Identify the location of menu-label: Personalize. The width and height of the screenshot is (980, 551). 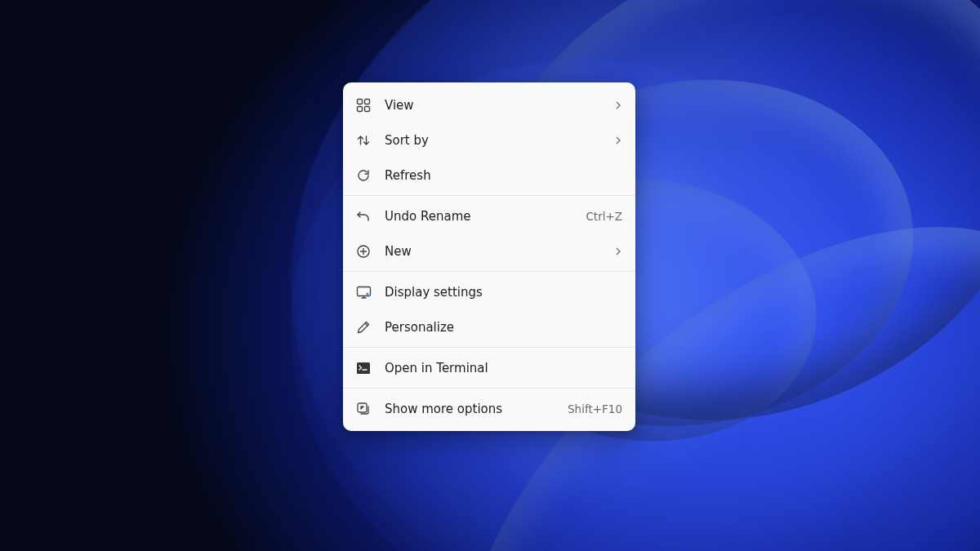
(503, 327).